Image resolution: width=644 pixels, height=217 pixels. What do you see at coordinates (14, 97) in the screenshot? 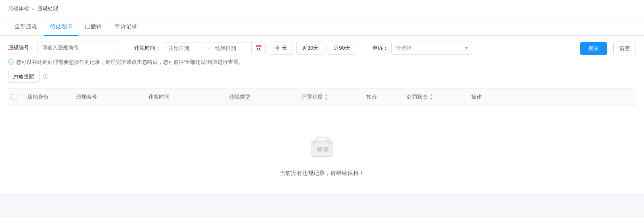
I see `select-all-checkbox` at bounding box center [14, 97].